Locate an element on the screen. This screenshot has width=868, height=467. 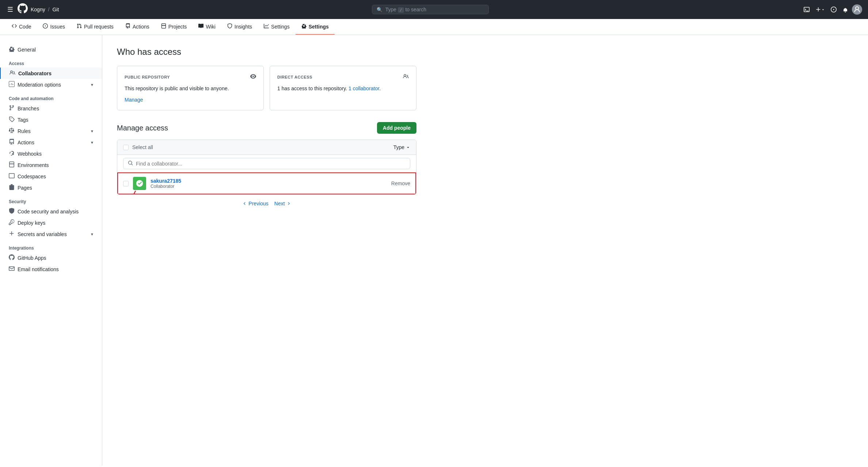
sidebar-item-general: General is located at coordinates (51, 50).